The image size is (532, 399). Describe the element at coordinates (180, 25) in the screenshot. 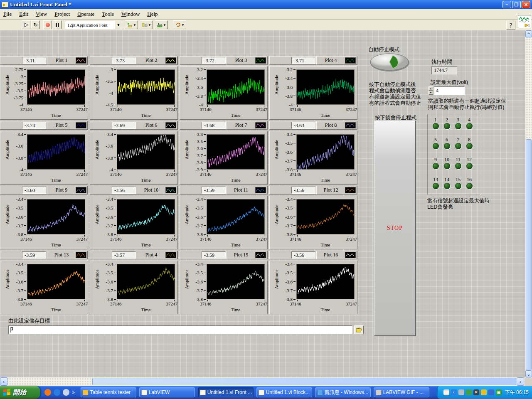

I see `reorder-button: ▾` at that location.